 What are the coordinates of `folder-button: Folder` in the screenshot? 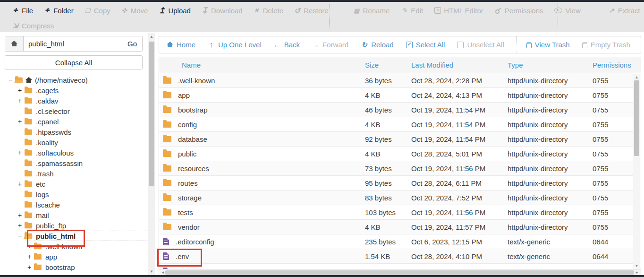 It's located at (59, 10).